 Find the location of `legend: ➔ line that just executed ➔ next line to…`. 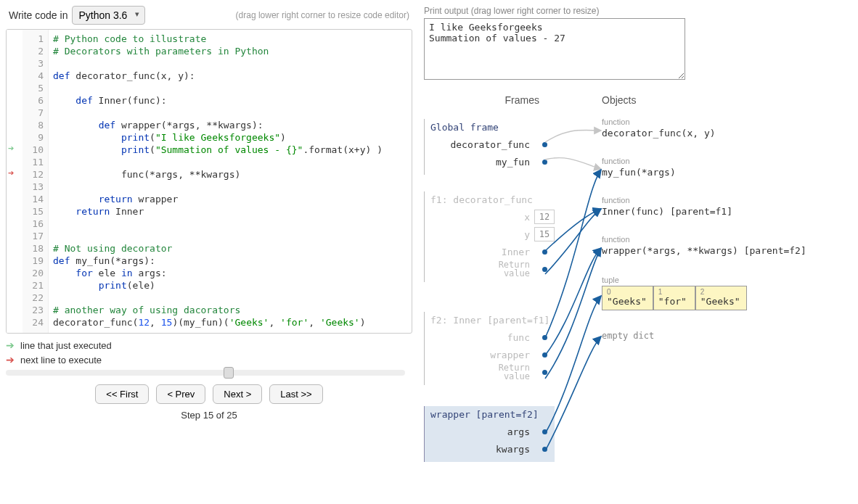

legend: ➔ line that just executed ➔ next line to… is located at coordinates (209, 352).